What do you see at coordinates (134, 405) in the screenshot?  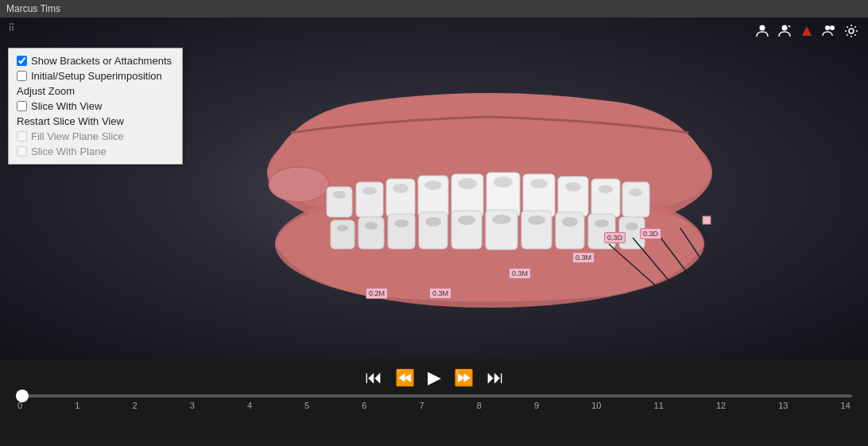 I see `timeline-label-2: 2` at bounding box center [134, 405].